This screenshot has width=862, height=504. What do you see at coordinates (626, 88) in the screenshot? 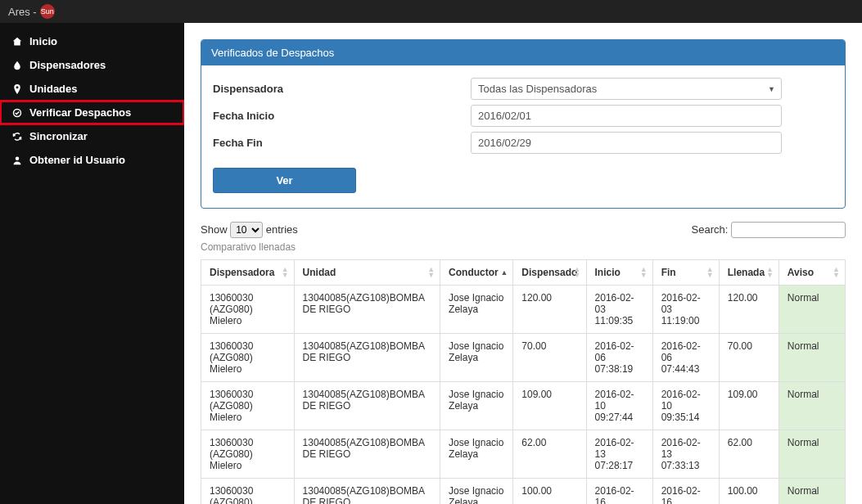
I see `dispensadora-select: Todas las Dispensadoras` at bounding box center [626, 88].